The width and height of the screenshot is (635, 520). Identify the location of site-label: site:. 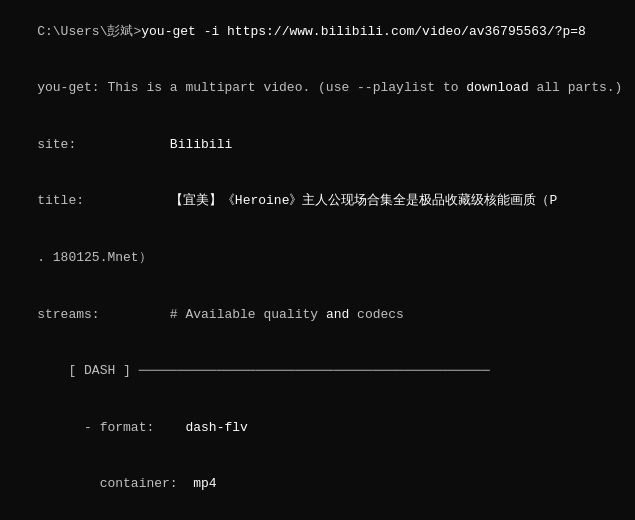
(104, 144).